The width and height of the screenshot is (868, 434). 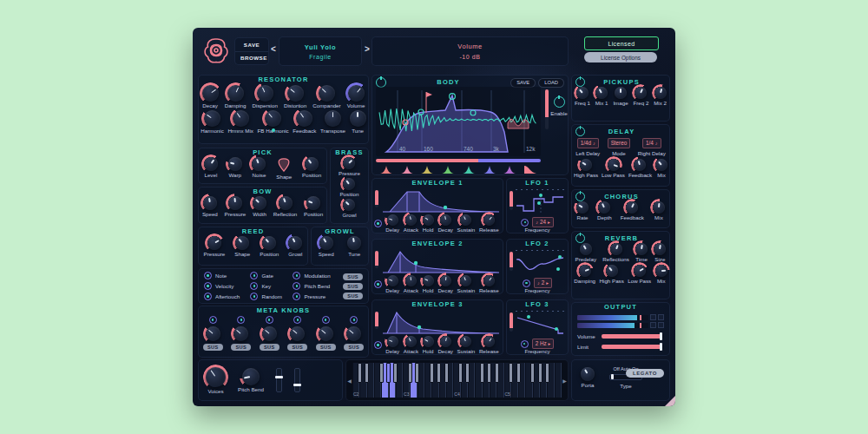 I want to click on body-crossover-bar, so click(x=458, y=161).